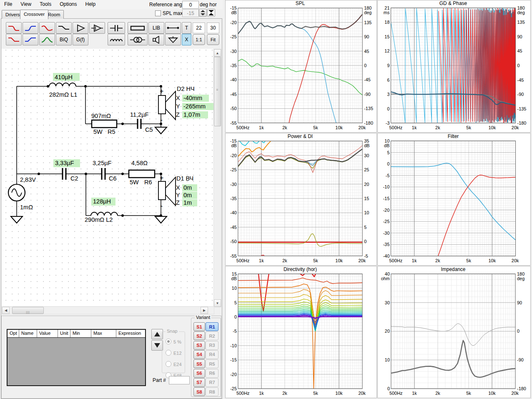  Describe the element at coordinates (6, 310) in the screenshot. I see `scroll-left-button: ◀` at that location.